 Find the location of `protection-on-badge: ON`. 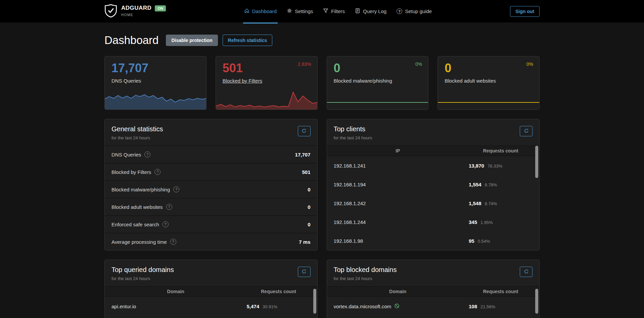

protection-on-badge: ON is located at coordinates (160, 8).